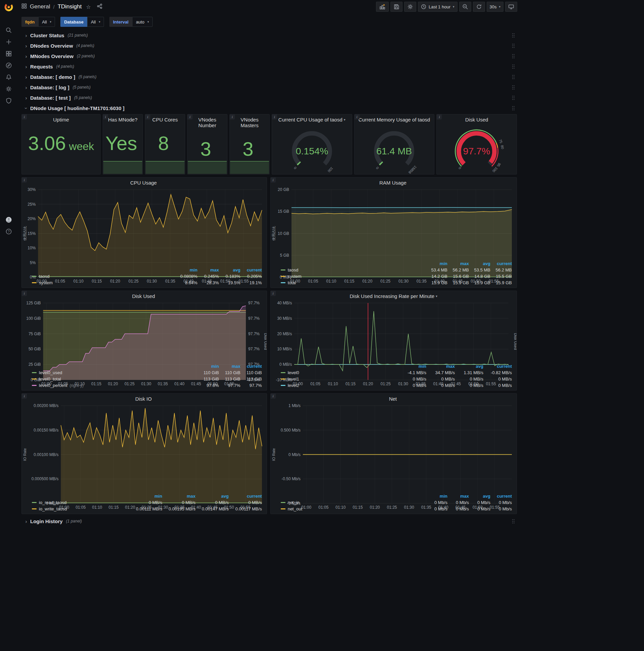  Describe the element at coordinates (9, 30) in the screenshot. I see `search-button` at that location.